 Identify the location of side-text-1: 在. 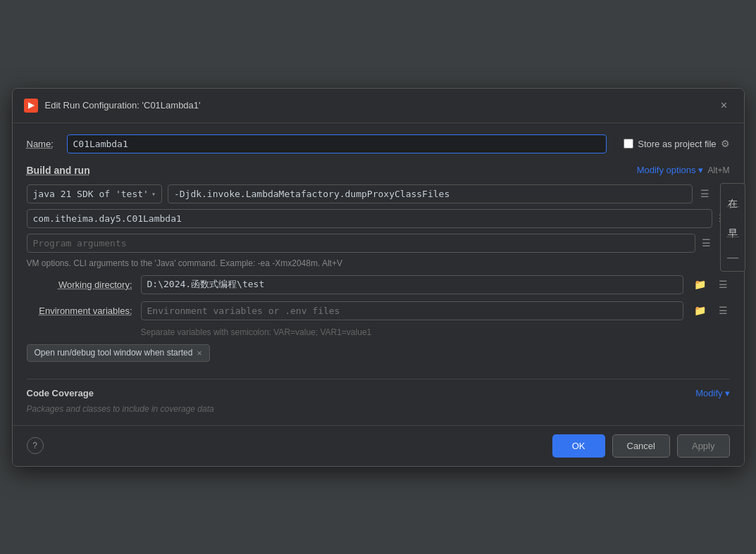
(733, 191).